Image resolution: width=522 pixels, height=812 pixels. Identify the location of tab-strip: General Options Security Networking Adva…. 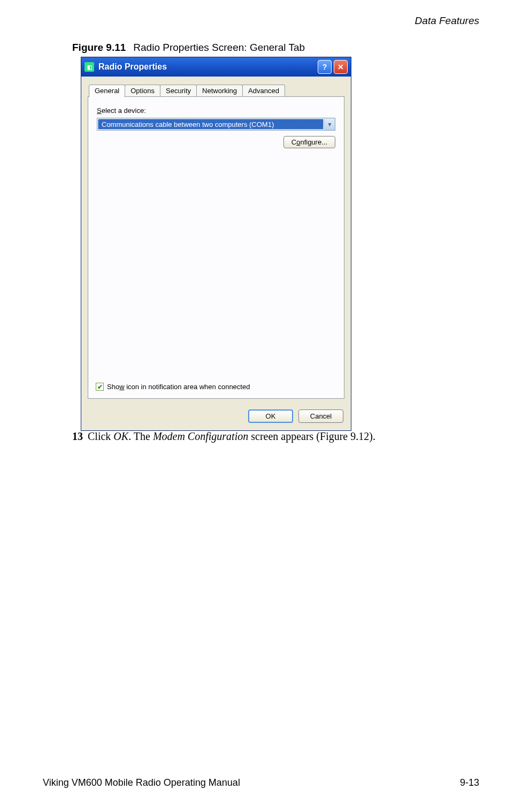
(217, 91).